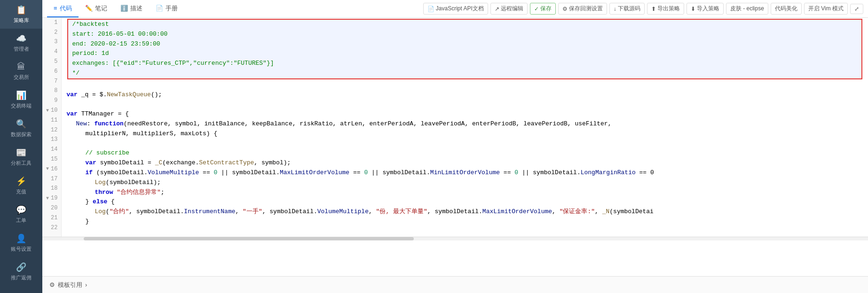  Describe the element at coordinates (465, 64) in the screenshot. I see `code-line-5: exchanges: [{"eid":"Futures_CTP","curren…` at that location.